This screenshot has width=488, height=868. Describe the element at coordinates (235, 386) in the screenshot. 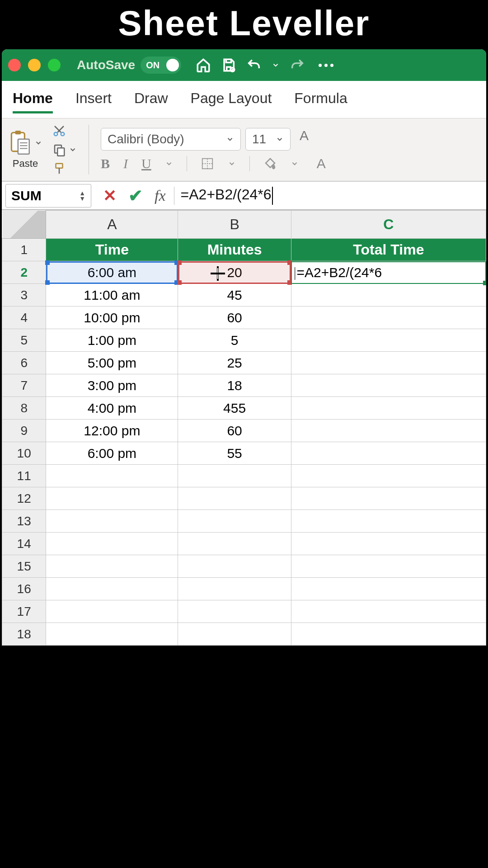

I see `cell: 18` at that location.